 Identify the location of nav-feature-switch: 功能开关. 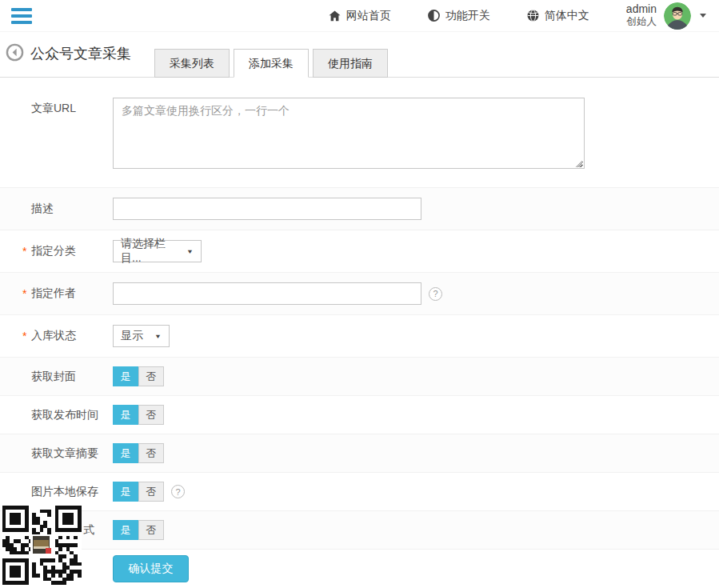
(459, 16).